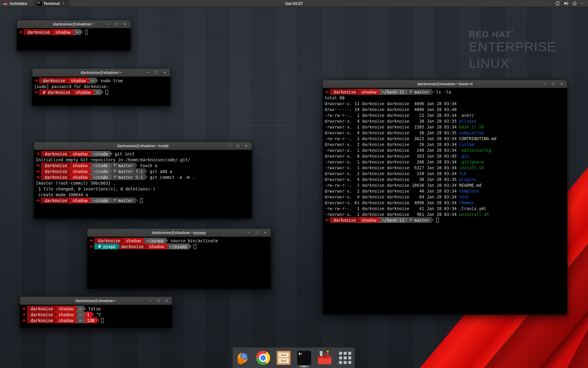  What do you see at coordinates (582, 4) in the screenshot?
I see `chevron-down-icon` at bounding box center [582, 4].